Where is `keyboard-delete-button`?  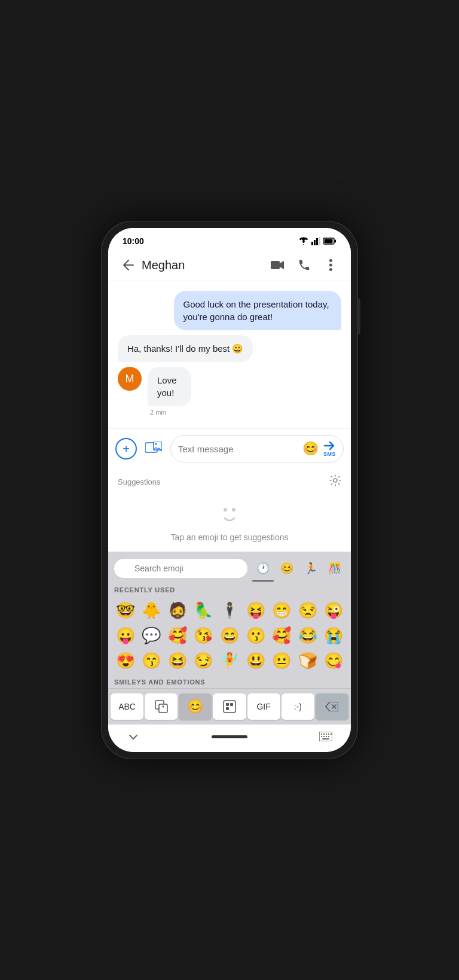
keyboard-delete-button is located at coordinates (332, 707).